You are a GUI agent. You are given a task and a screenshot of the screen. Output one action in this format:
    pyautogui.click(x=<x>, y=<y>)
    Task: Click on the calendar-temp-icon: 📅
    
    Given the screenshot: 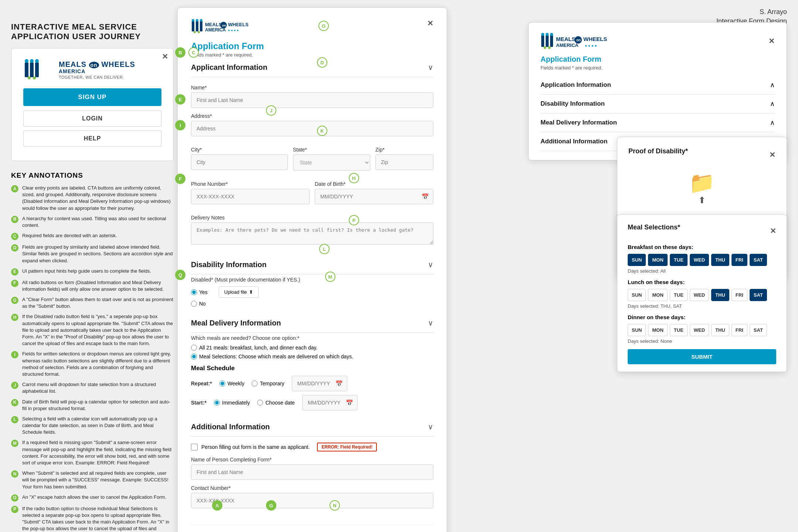 What is the action you would take?
    pyautogui.click(x=339, y=383)
    